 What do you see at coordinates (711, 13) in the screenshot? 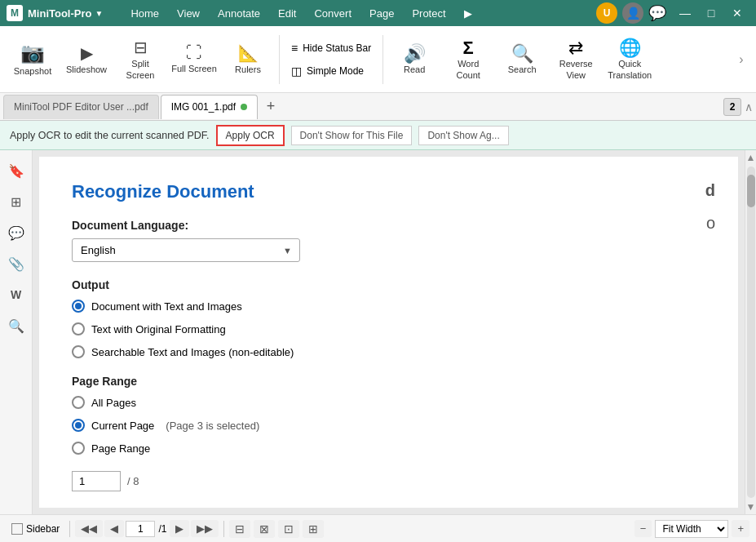
I see `window-controls: — □ ✕` at bounding box center [711, 13].